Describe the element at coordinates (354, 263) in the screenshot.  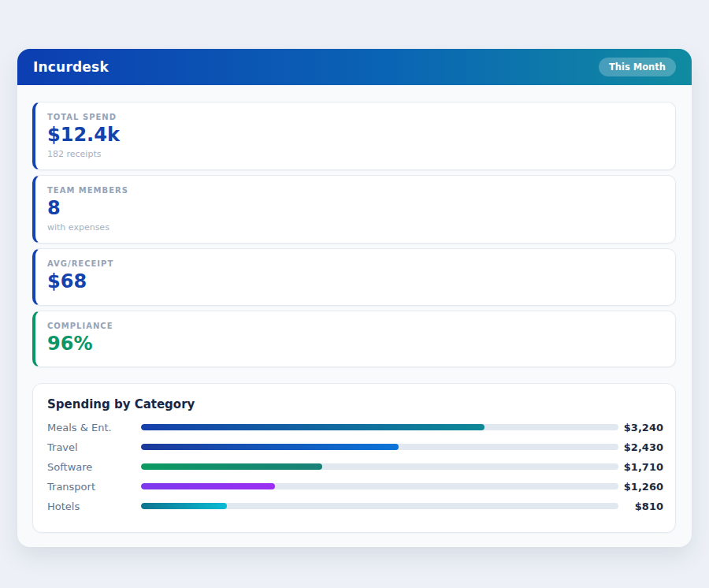
I see `stat-label: AVG/RECEIPT` at that location.